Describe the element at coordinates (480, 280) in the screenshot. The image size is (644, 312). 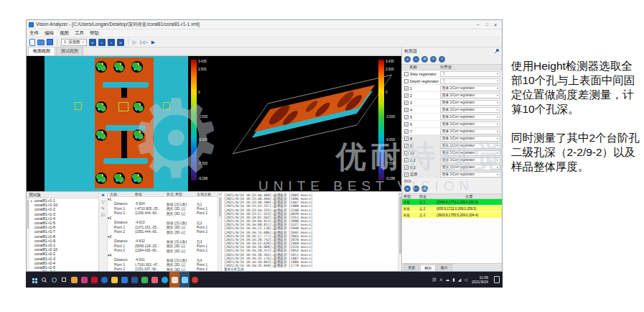
I see `taskbar-clock: 11:09 2021/9/24` at that location.